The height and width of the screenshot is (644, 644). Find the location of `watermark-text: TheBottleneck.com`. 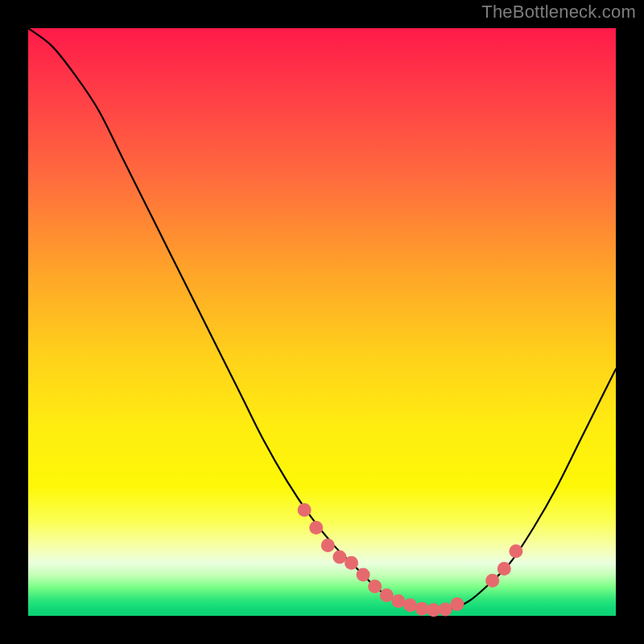

watermark-text: TheBottleneck.com is located at coordinates (559, 12).